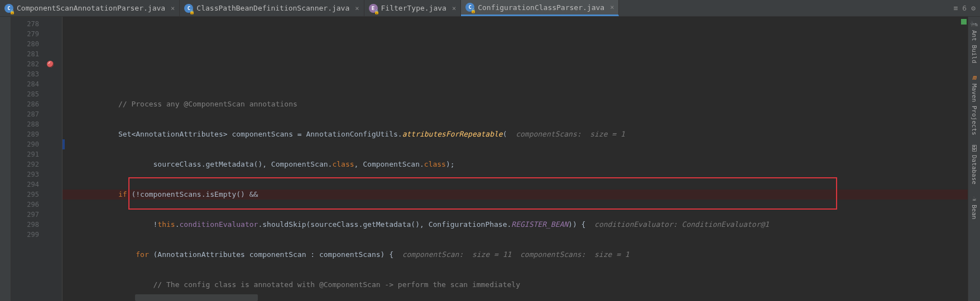  Describe the element at coordinates (25, 124) in the screenshot. I see `line-number: 288` at that location.